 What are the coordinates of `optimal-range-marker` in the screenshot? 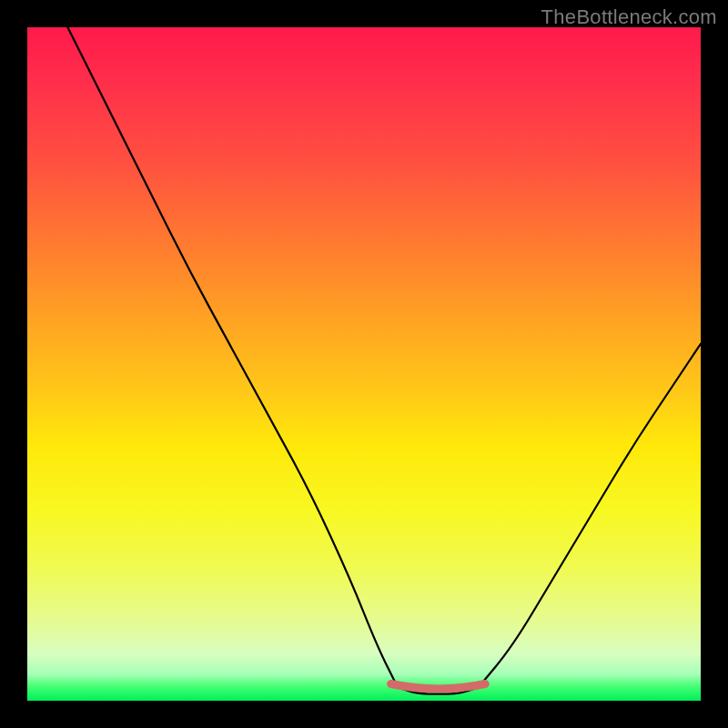 It's located at (439, 687).